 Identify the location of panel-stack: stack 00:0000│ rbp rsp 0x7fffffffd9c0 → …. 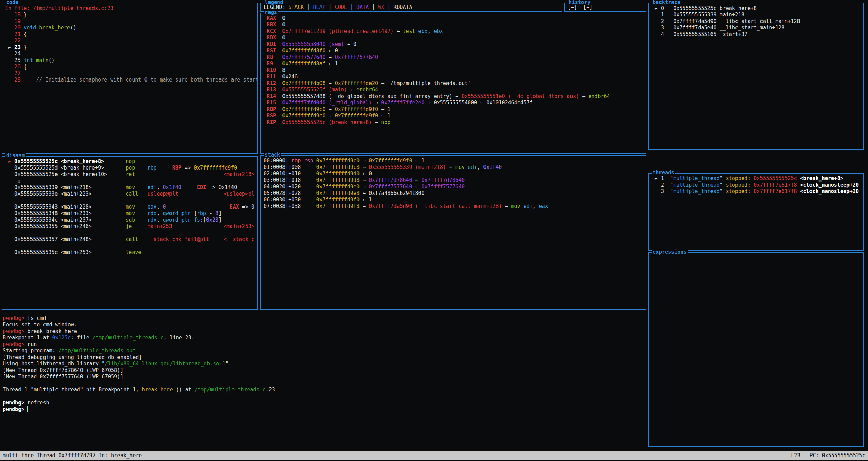
(453, 233).